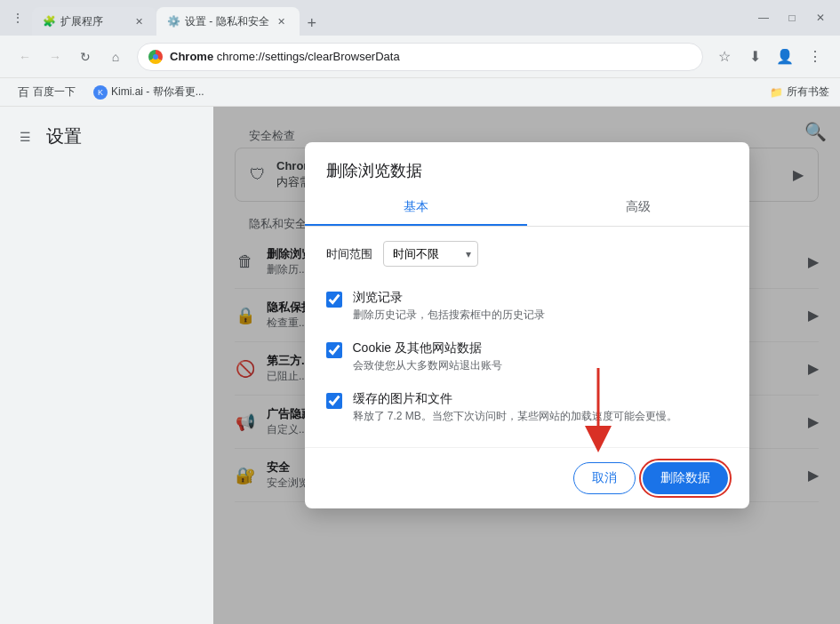  What do you see at coordinates (516, 399) in the screenshot?
I see `checkbox-cache-label: 缓存的图片和文件` at bounding box center [516, 399].